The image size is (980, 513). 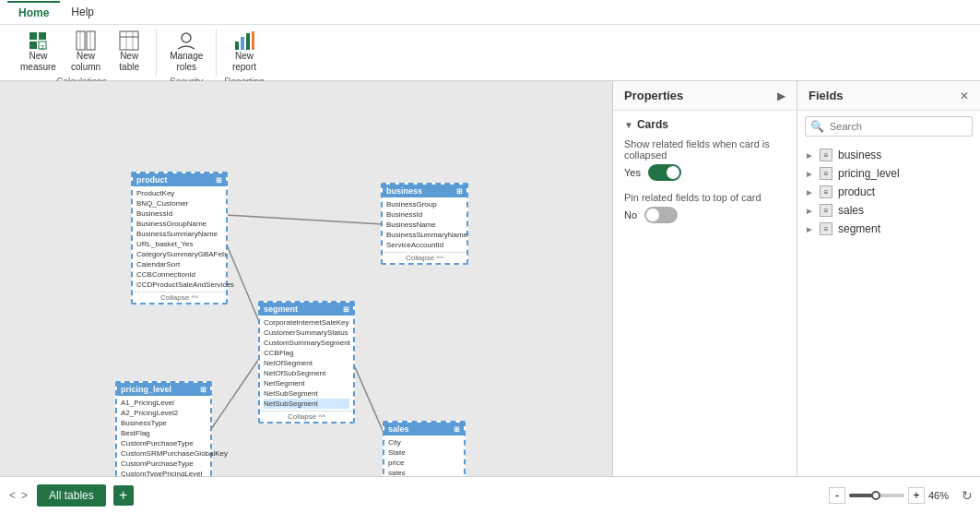 I want to click on show-related-fields-label: Show related fields when card is collaps…, so click(x=704, y=149).